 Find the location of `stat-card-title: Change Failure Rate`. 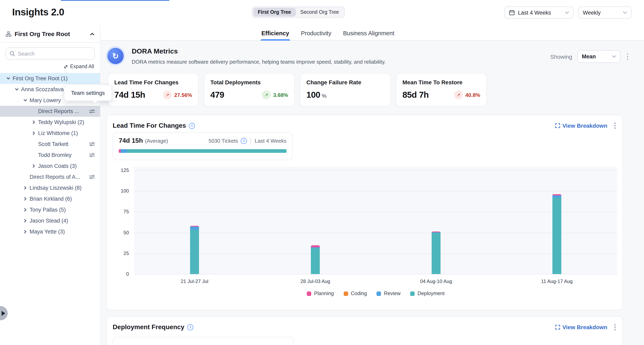

stat-card-title: Change Failure Rate is located at coordinates (346, 82).